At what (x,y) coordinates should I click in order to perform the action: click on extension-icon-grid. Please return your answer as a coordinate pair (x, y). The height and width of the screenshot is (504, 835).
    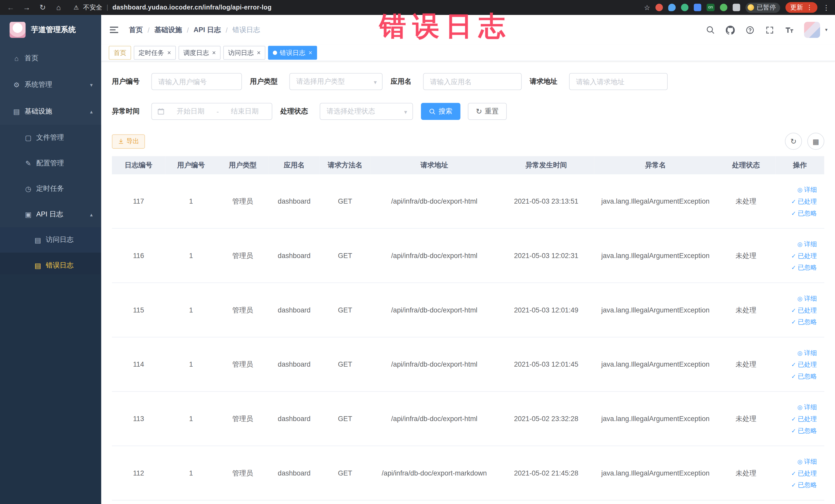
    Looking at the image, I should click on (697, 7).